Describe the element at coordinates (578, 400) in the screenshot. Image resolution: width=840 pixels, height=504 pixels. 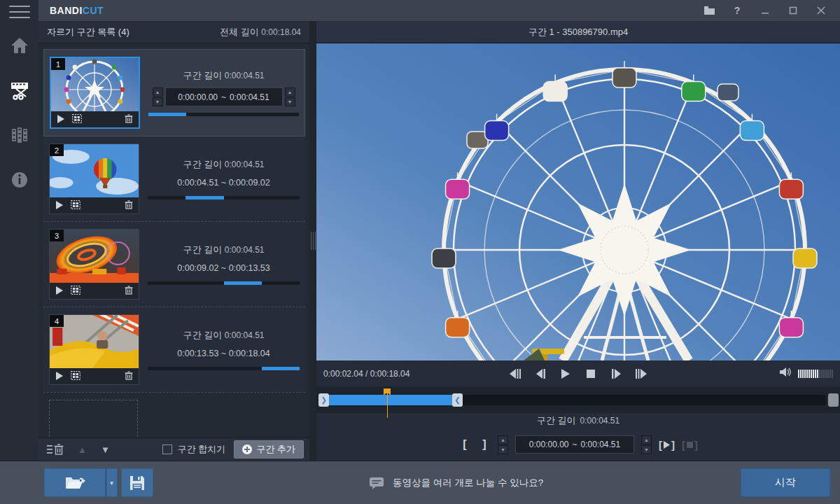
I see `timeline-row: ❯ ❮` at that location.